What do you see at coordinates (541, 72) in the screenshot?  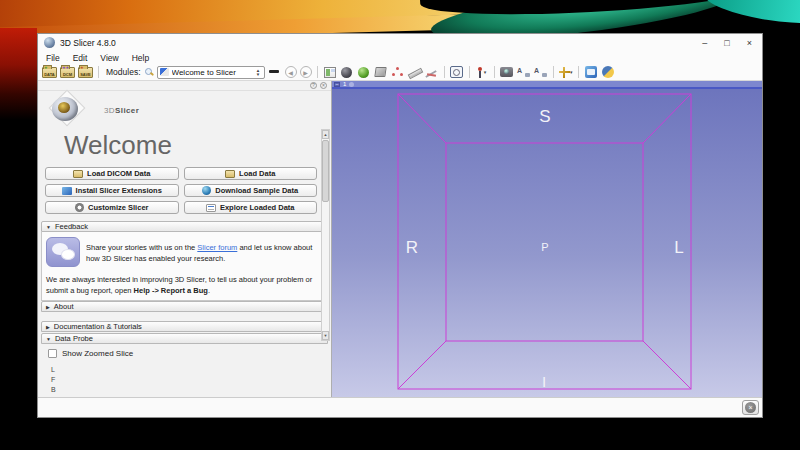 I see `scene-views-icon` at bounding box center [541, 72].